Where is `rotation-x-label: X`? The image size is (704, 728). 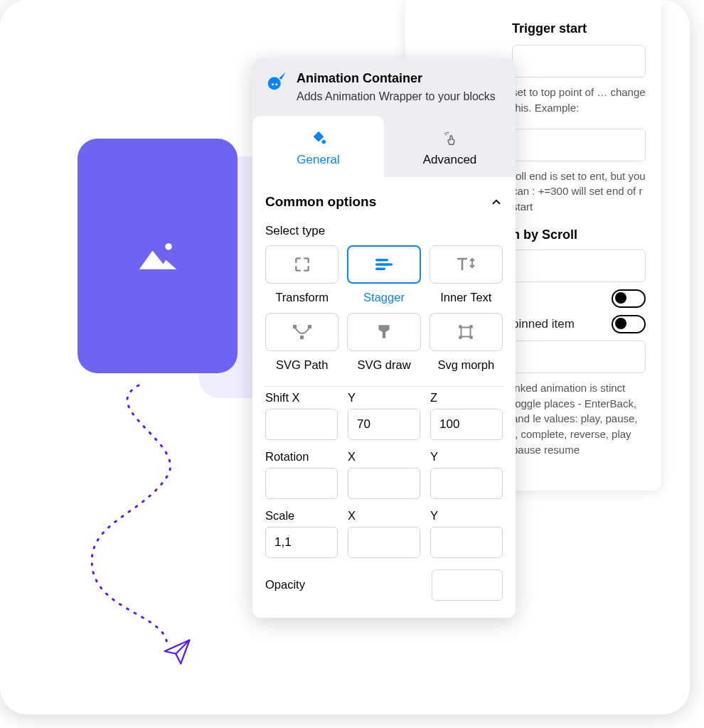
rotation-x-label: X is located at coordinates (384, 456).